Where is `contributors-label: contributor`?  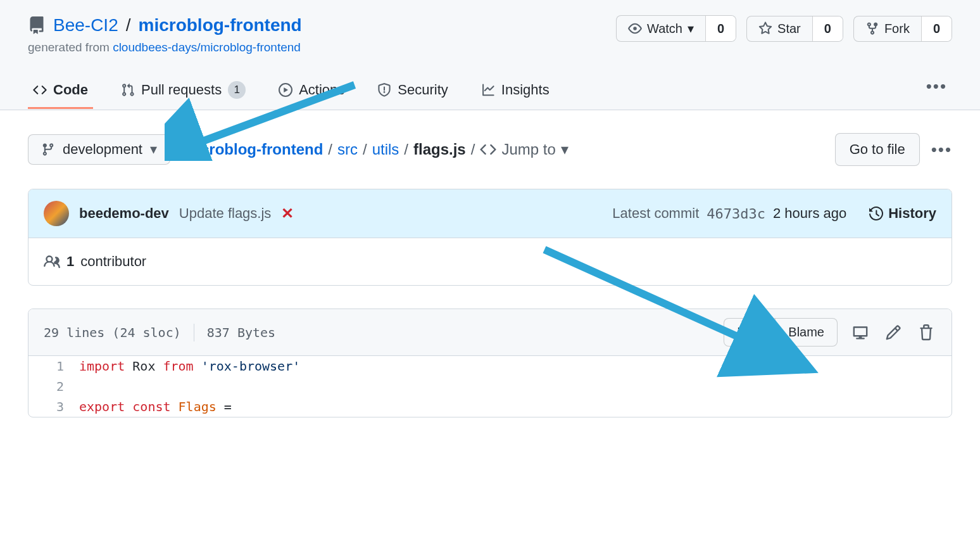 contributors-label: contributor is located at coordinates (113, 262).